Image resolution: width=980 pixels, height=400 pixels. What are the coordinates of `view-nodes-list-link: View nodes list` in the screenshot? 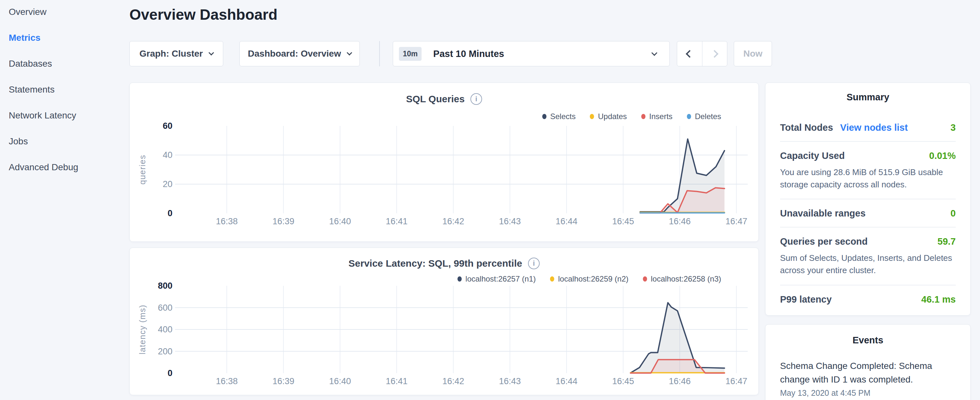 It's located at (874, 127).